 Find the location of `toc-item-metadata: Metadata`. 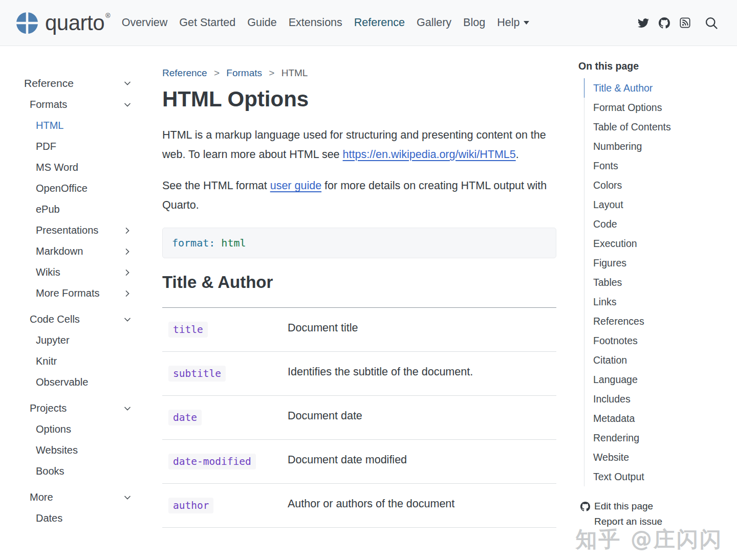

toc-item-metadata: Metadata is located at coordinates (653, 418).